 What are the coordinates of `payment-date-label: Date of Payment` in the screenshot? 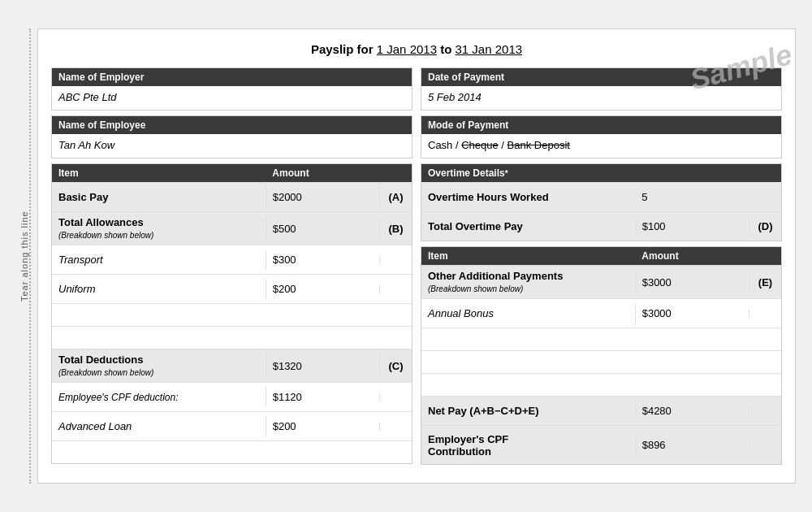 It's located at (601, 77).